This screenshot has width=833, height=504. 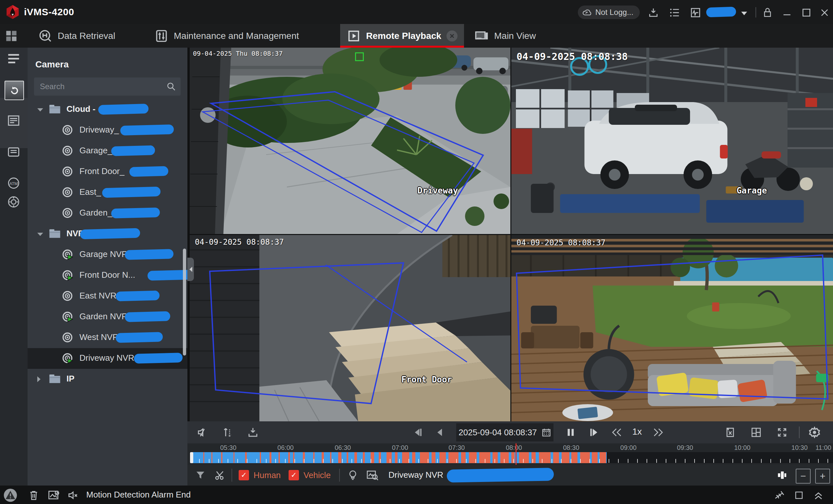 I want to click on tree-item-west-nvr: West NVR, so click(x=108, y=338).